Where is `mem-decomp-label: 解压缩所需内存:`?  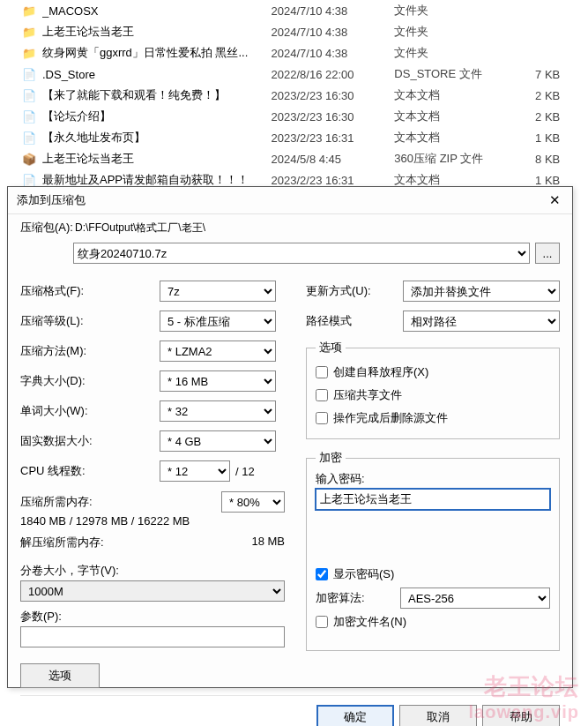 mem-decomp-label: 解压缩所需内存: is located at coordinates (136, 543).